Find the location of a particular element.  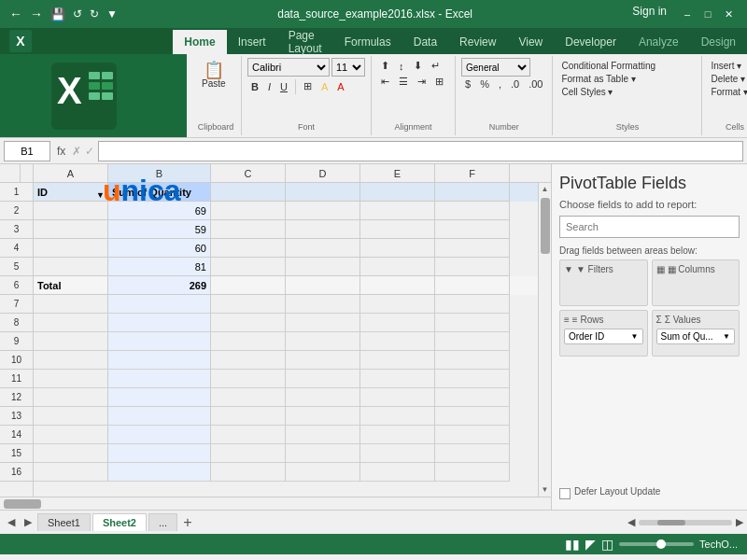

minimize-btn: – is located at coordinates (687, 14).